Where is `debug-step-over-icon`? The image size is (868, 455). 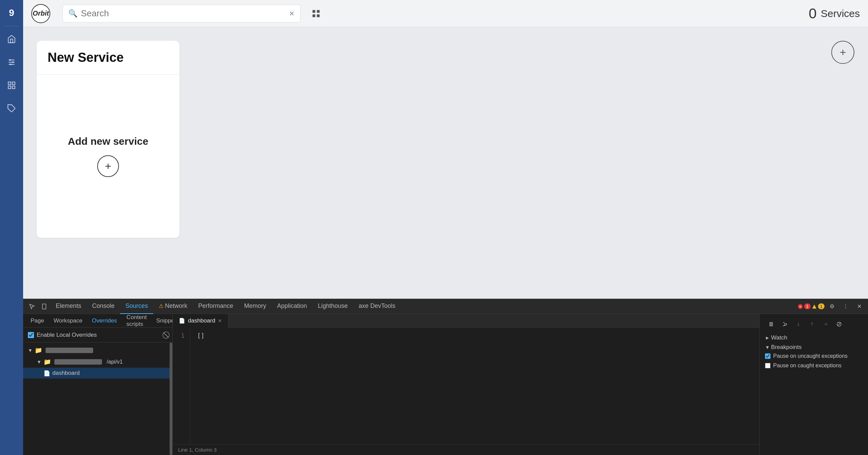 debug-step-over-icon is located at coordinates (785, 324).